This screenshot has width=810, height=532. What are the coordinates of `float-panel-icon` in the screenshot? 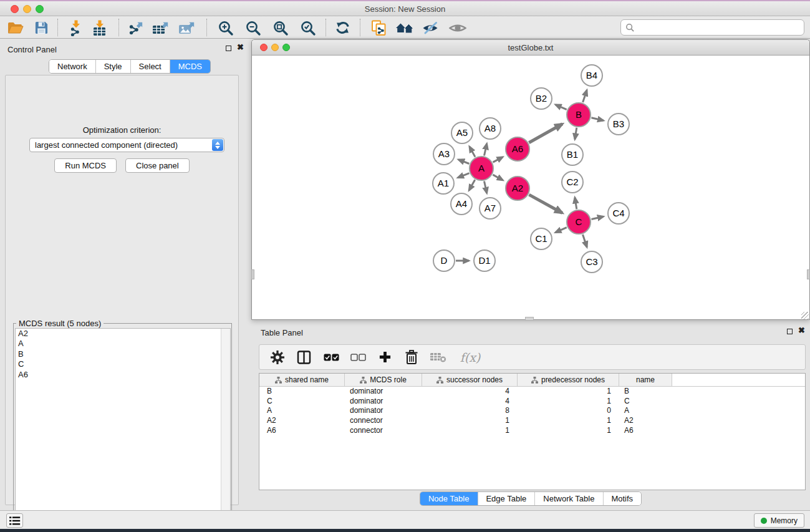 It's located at (228, 49).